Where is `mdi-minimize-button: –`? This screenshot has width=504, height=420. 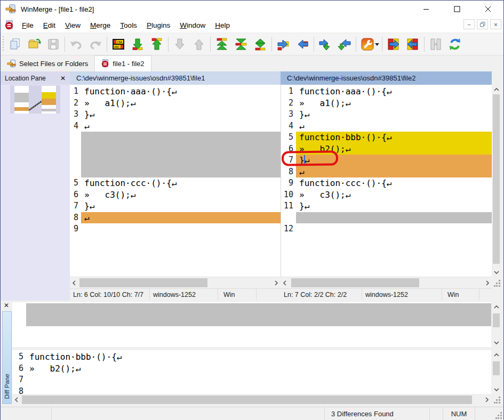
mdi-minimize-button: – is located at coordinates (469, 25).